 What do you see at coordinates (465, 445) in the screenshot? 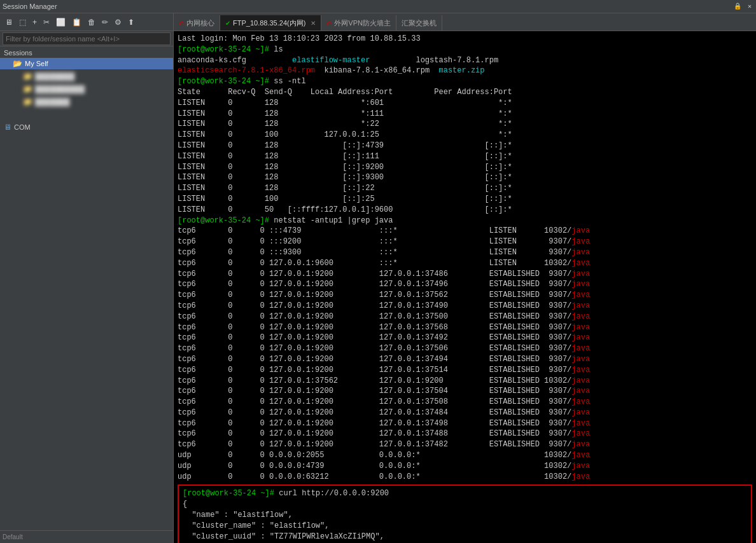
I see `term-tcp6-21: tcp6 0 0 127.0.0.1:9200 127.0.0.1:37482 …` at bounding box center [465, 445].